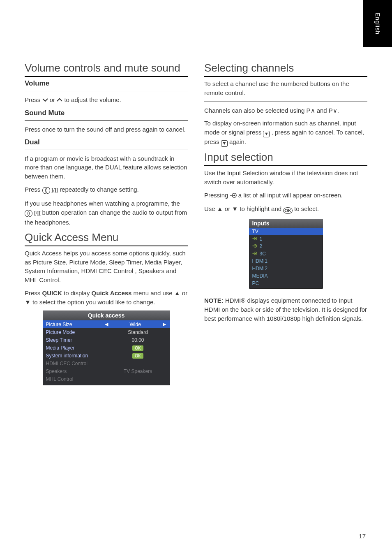  I want to click on inputs-row-label: MEDIA, so click(260, 276).